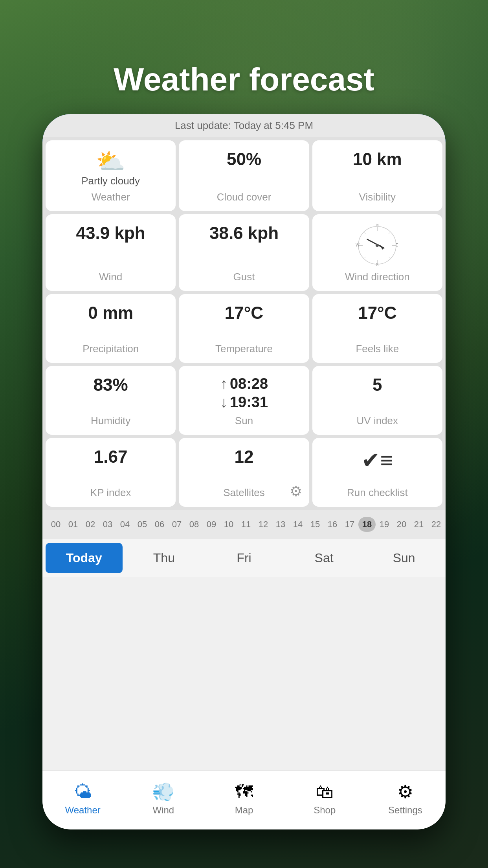 Image resolution: width=488 pixels, height=868 pixels. What do you see at coordinates (224, 403) in the screenshot?
I see `sunset-arrow-icon: ↓` at bounding box center [224, 403].